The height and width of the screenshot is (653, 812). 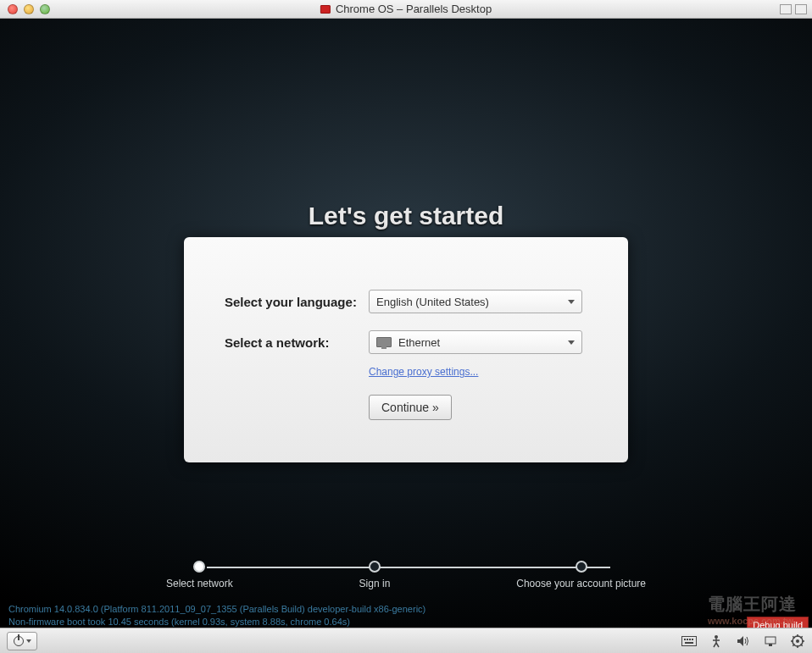 What do you see at coordinates (476, 302) in the screenshot?
I see `language-select: English (United States)` at bounding box center [476, 302].